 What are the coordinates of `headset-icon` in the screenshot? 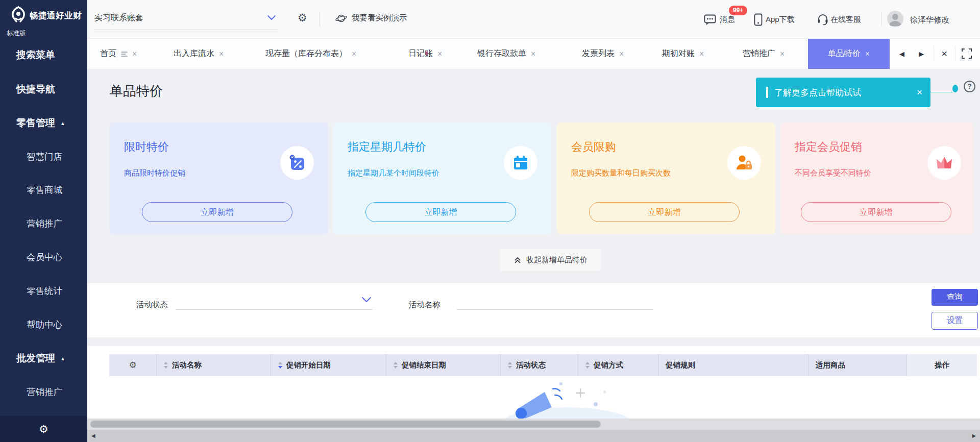 It's located at (823, 19).